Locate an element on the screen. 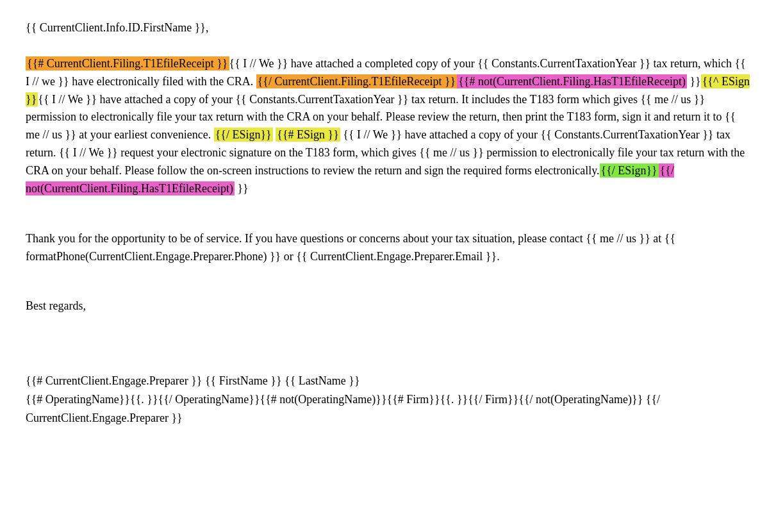  thank-you-paragraph: Thank you for the opportunity to be of s… is located at coordinates (388, 248).